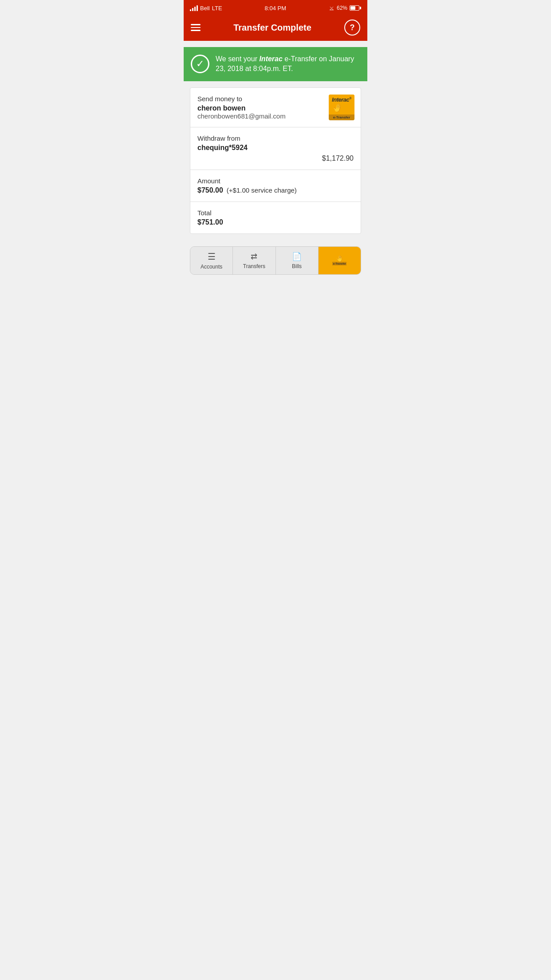  Describe the element at coordinates (212, 257) in the screenshot. I see `accounts-icon: ☰` at that location.